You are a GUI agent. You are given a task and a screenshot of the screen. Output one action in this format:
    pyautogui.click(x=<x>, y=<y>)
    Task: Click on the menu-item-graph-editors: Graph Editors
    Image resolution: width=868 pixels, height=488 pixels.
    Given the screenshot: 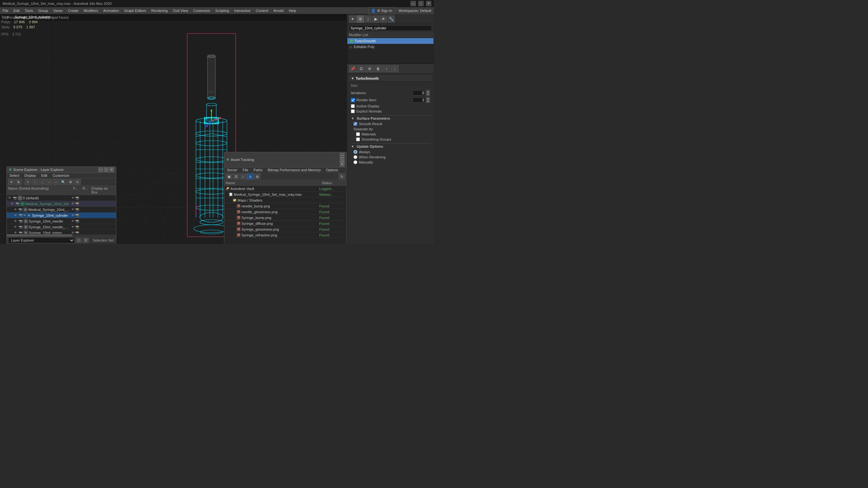 What is the action you would take?
    pyautogui.click(x=135, y=10)
    